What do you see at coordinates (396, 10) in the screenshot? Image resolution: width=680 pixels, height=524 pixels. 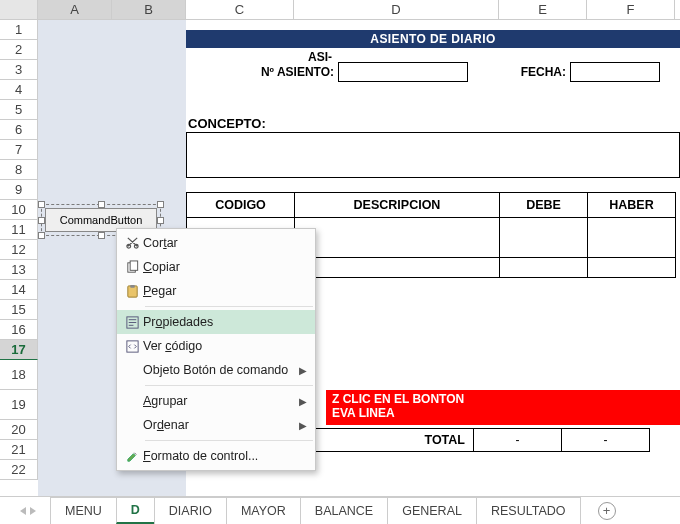 I see `col-header-D: D` at bounding box center [396, 10].